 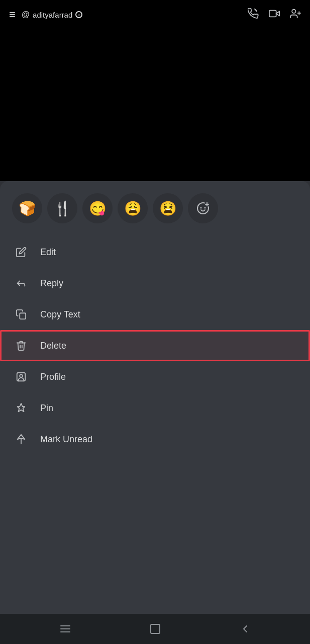 I want to click on profile-label: Profile, so click(x=53, y=377).